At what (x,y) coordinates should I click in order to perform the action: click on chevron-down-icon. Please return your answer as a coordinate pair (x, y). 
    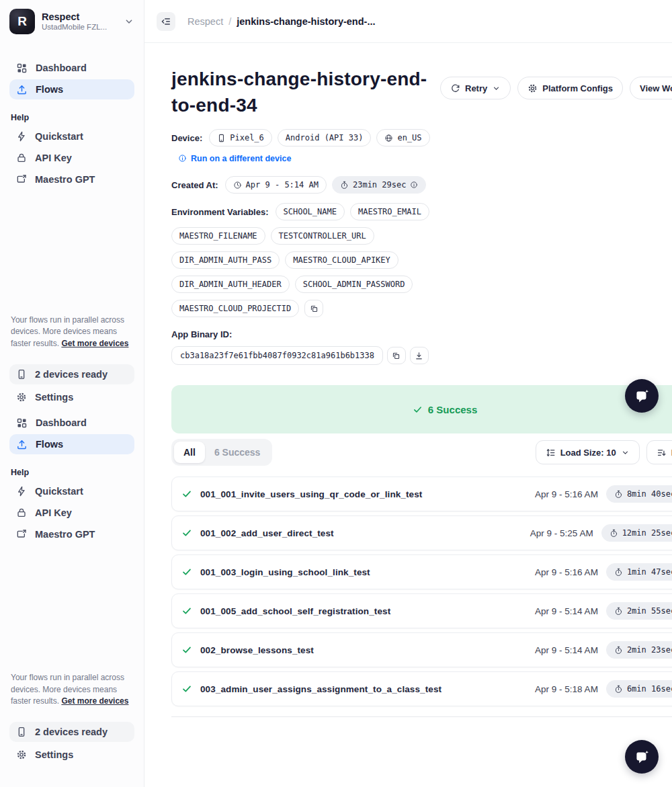
    Looking at the image, I should click on (129, 22).